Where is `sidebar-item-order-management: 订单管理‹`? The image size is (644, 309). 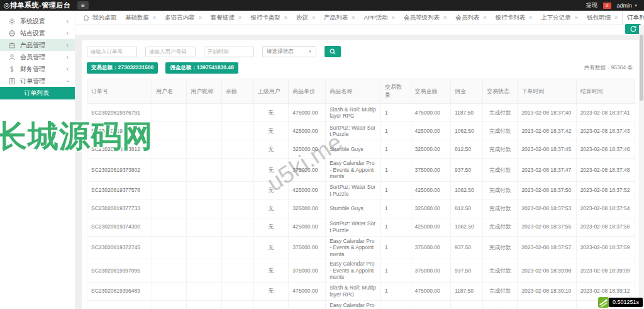
sidebar-item-order-management: 订单管理‹ is located at coordinates (38, 81).